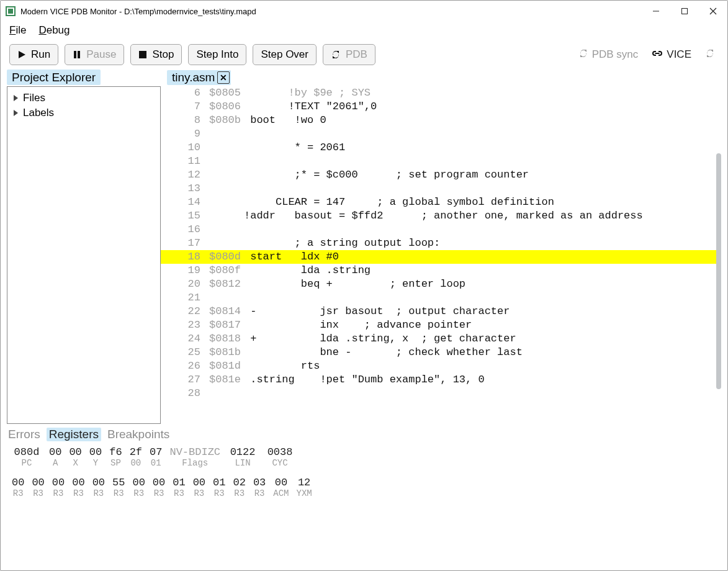  Describe the element at coordinates (199, 78) in the screenshot. I see `file-tab: tiny.asm ✕` at that location.